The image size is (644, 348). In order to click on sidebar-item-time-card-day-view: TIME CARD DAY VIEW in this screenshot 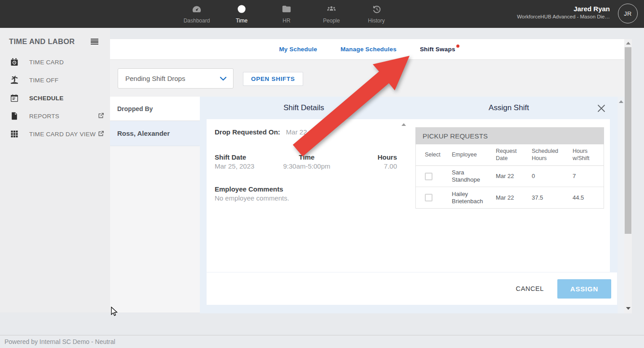, I will do `click(55, 134)`.